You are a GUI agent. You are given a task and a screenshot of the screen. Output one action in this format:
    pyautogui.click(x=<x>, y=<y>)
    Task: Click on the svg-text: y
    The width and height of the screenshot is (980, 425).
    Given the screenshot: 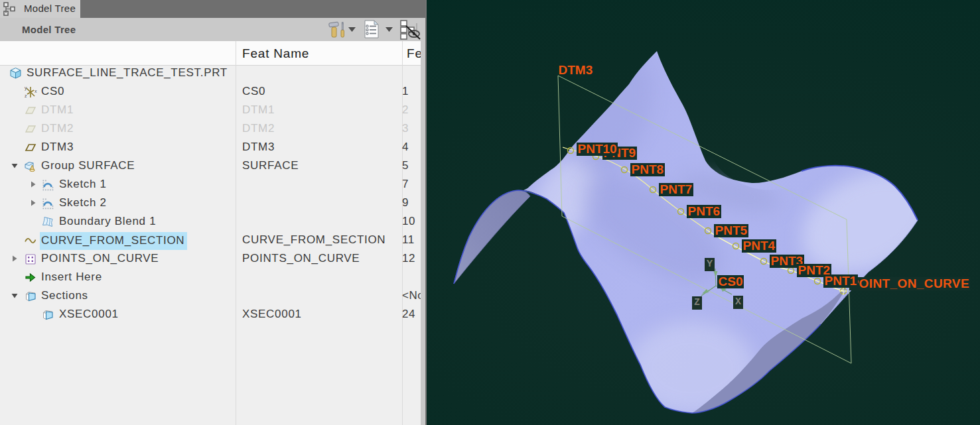 What is the action you would take?
    pyautogui.click(x=26, y=88)
    